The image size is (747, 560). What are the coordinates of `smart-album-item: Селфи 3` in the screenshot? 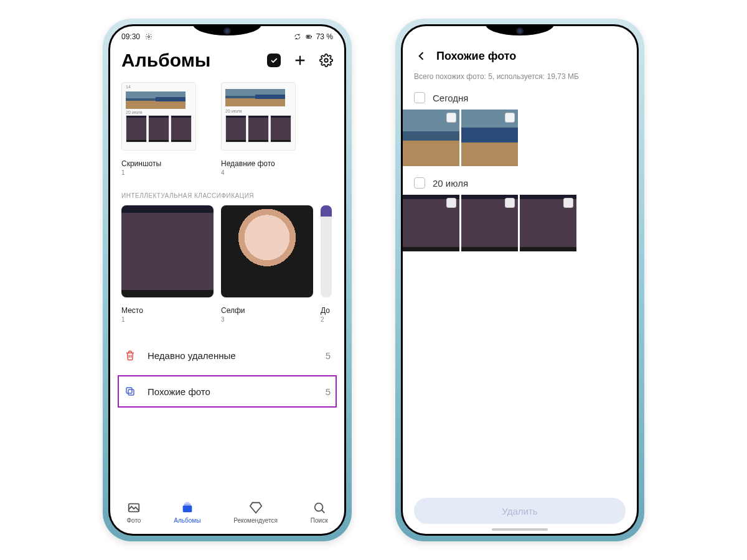 It's located at (267, 264).